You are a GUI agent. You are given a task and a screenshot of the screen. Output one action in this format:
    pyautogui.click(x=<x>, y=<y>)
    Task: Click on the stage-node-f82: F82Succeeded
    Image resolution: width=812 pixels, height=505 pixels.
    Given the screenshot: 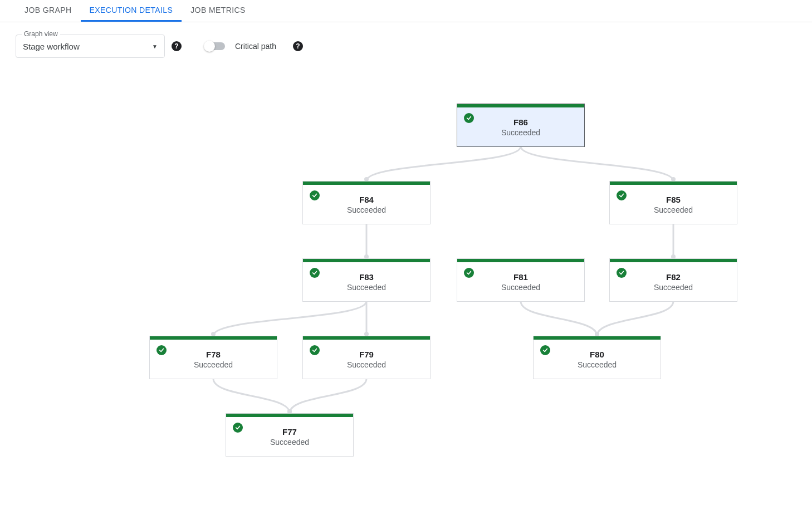 What is the action you would take?
    pyautogui.click(x=673, y=280)
    